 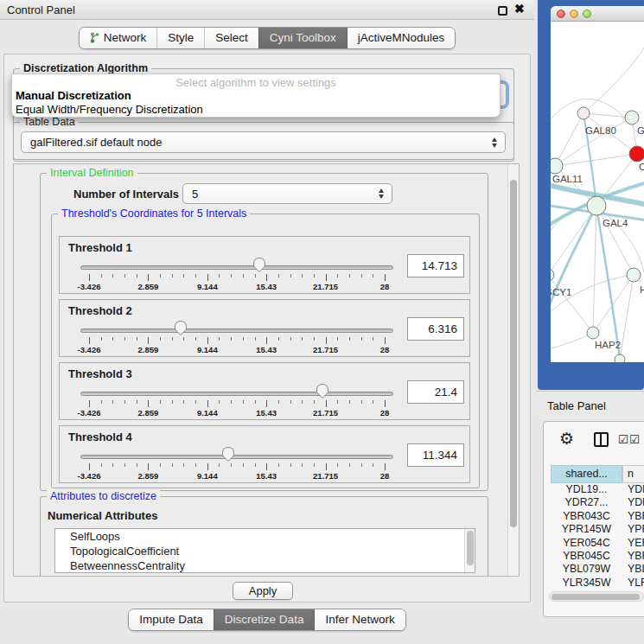 I want to click on scale-label: 21.715, so click(x=325, y=287).